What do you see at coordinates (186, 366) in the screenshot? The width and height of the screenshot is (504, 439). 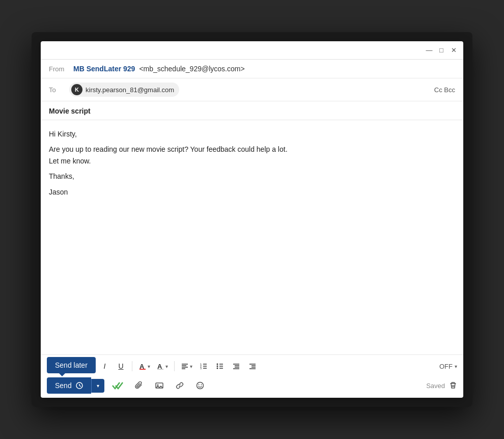 I see `align-button: ▾` at bounding box center [186, 366].